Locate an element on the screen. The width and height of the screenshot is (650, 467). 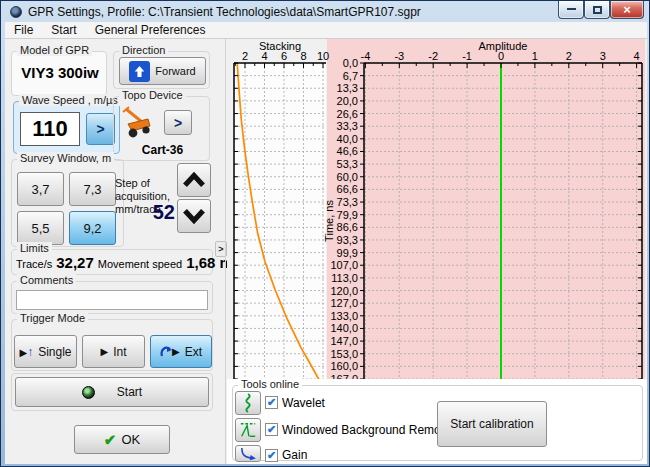
cart-icon is located at coordinates (139, 124).